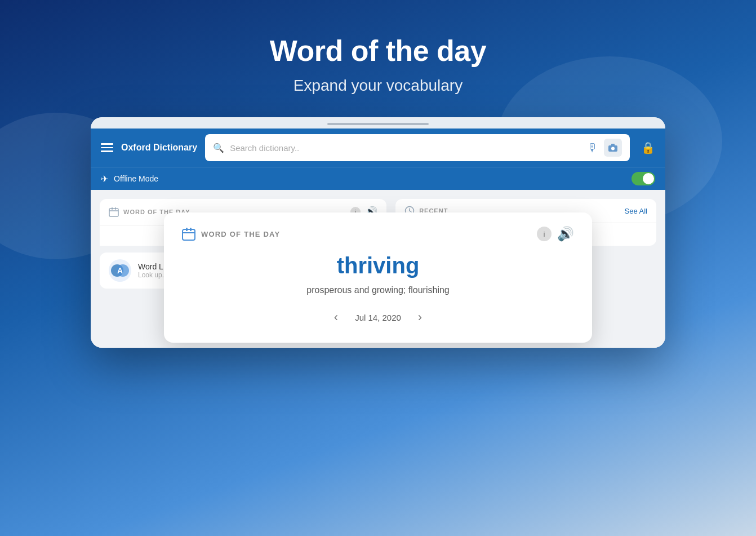 This screenshot has height=536, width=756. What do you see at coordinates (420, 317) in the screenshot?
I see `wotd-next-arrow: ›` at bounding box center [420, 317].